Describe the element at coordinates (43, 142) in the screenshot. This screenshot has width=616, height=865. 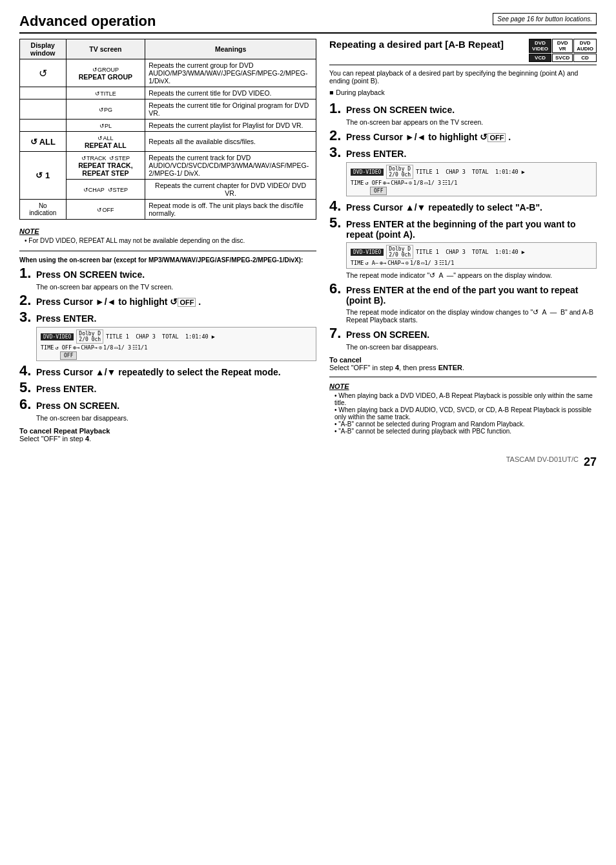
I see `display-cell: ↺ ALL` at that location.